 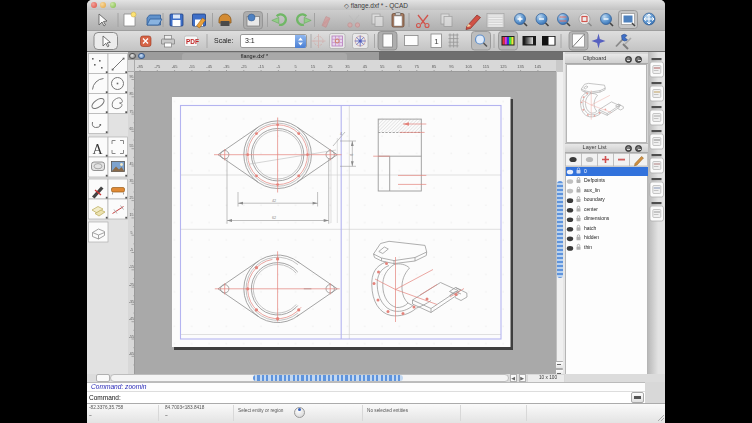 What do you see at coordinates (468, 66) in the screenshot?
I see `svg-text: 105` at bounding box center [468, 66].